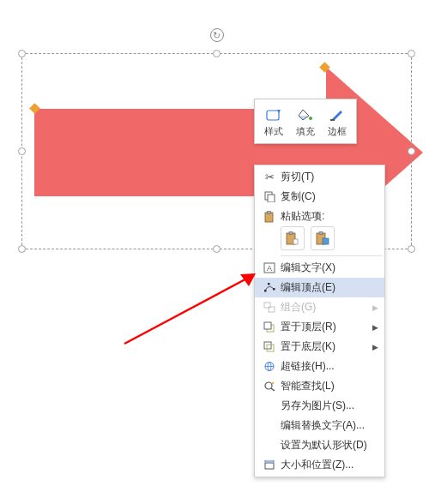 This screenshot has height=504, width=429. What do you see at coordinates (331, 446) in the screenshot?
I see `menu-set-default-shape-label: 设置为默认形状(D)` at bounding box center [331, 446].